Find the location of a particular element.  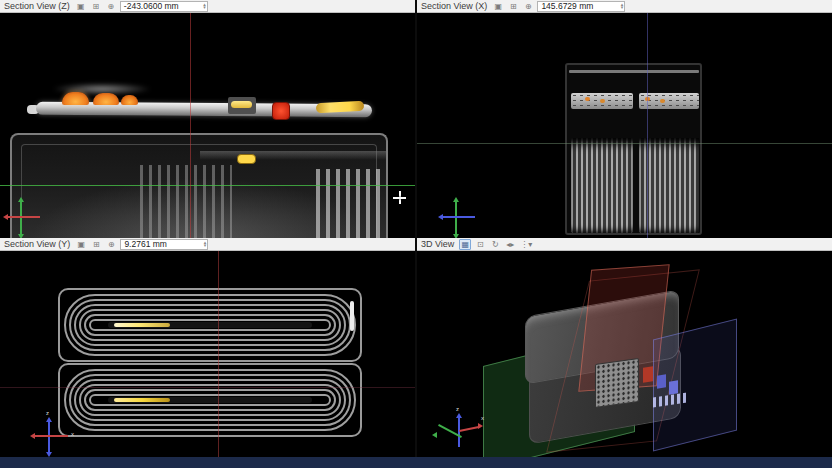

axis-gizmo-3d: z x is located at coordinates (461, 433).